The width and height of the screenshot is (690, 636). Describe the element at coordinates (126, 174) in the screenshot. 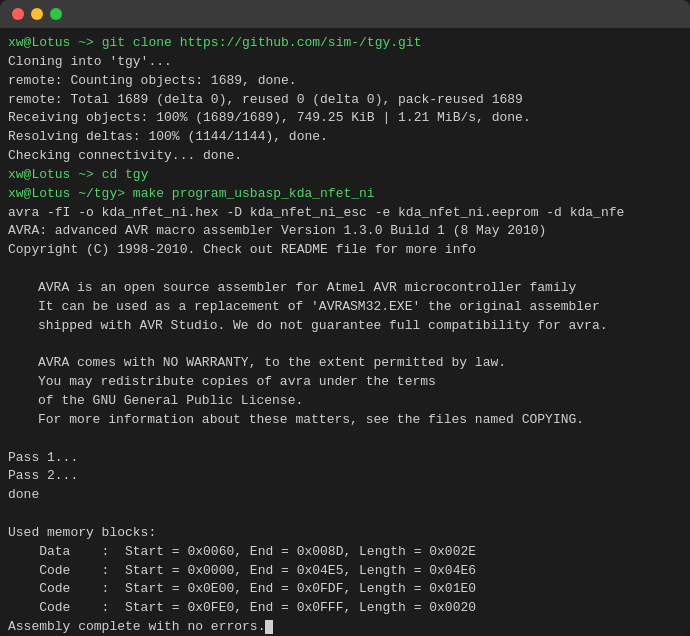

I see `command-text: cd tgy` at that location.